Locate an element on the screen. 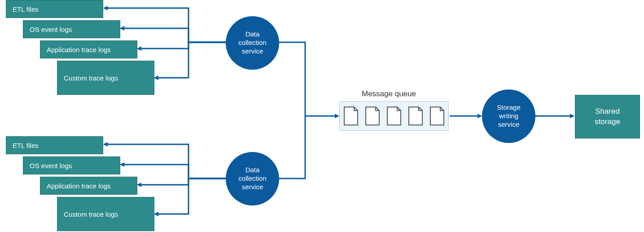 The width and height of the screenshot is (644, 232). shared-storage: Shared storage is located at coordinates (608, 117).